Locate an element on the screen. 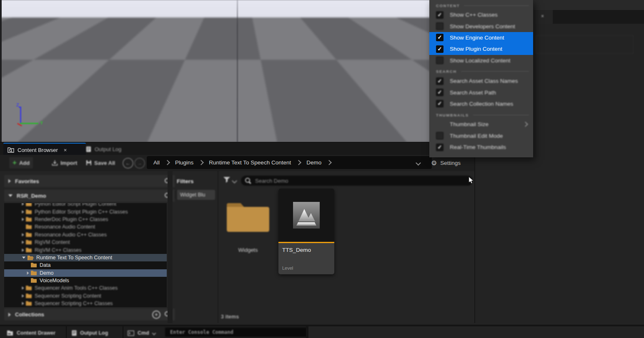 The height and width of the screenshot is (338, 644). tree-item-label: RigVM C++ Classes is located at coordinates (58, 250).